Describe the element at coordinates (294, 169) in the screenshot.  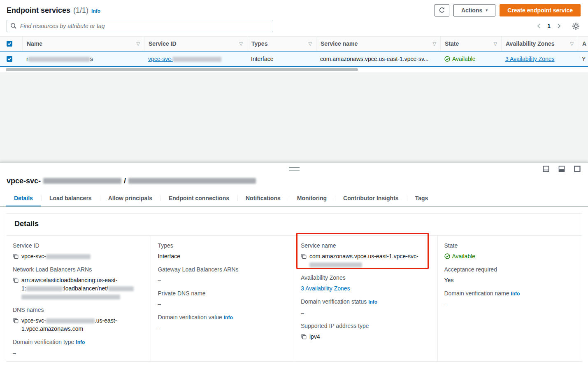
I see `split-panel-bar` at that location.